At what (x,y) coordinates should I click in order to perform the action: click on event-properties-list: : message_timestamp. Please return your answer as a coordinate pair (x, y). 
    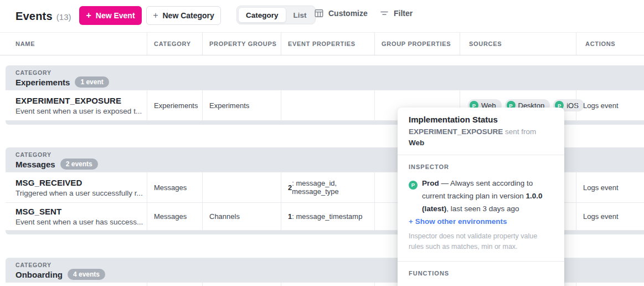
    Looking at the image, I should click on (327, 216).